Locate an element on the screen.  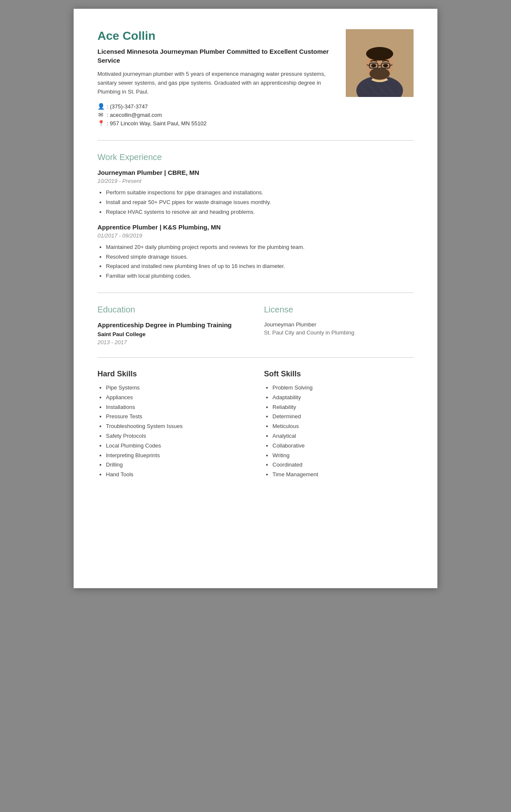
list-item: Replaced and installed new plumbing line… is located at coordinates (260, 267).